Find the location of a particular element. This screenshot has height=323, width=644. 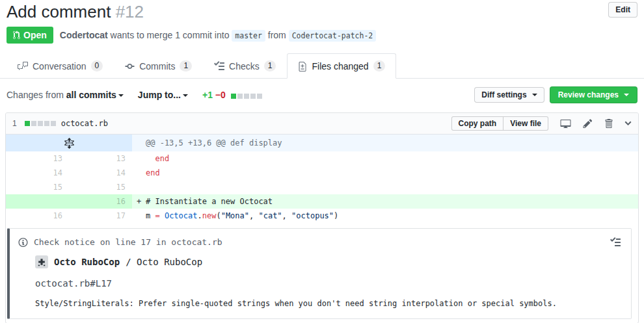

new-line-number: 17 is located at coordinates (100, 216).